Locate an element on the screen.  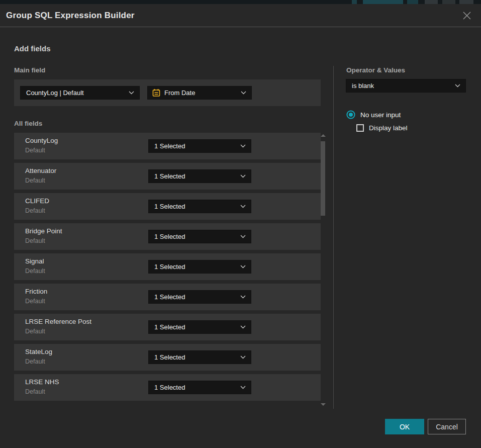
display-label-checkbox: Display label is located at coordinates (382, 128).